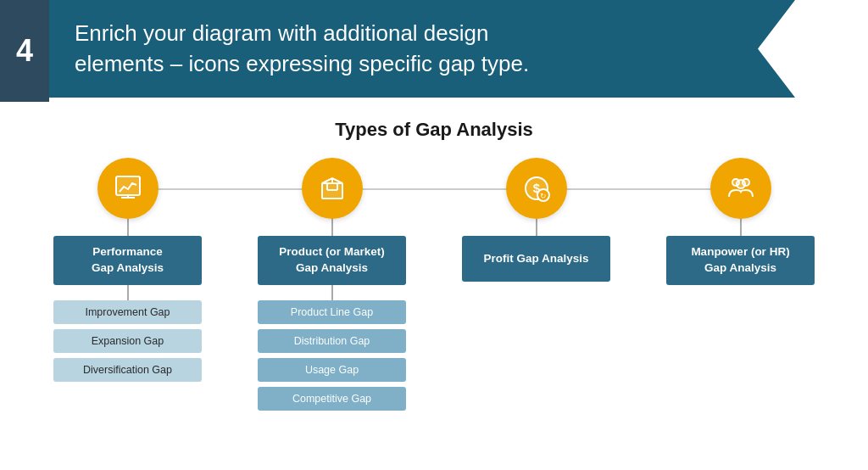 This screenshot has width=868, height=470. I want to click on column-performance: PerformanceGap Analysis Improvement Gap …, so click(128, 270).